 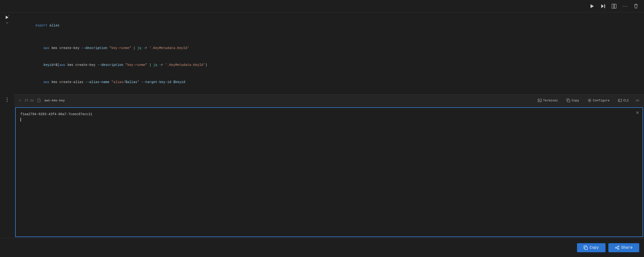 What do you see at coordinates (638, 113) in the screenshot?
I see `close-output-button: ✕` at bounding box center [638, 113].